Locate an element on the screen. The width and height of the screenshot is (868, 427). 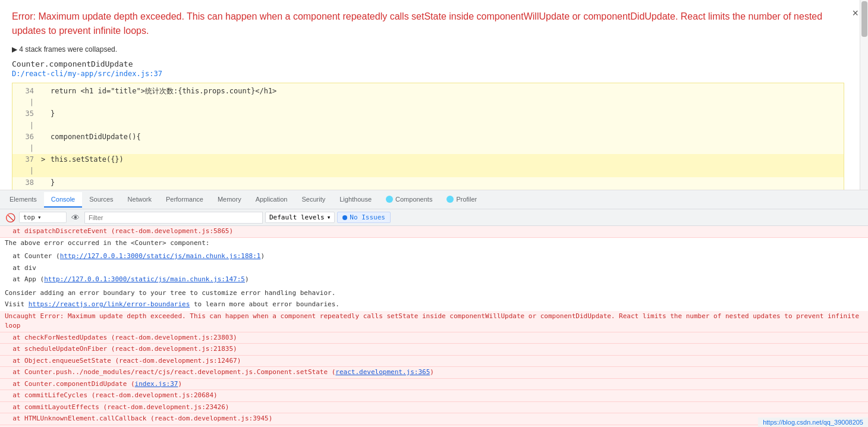
console-line: at commitLayoutEffects (react-dom.develo… is located at coordinates (434, 408).